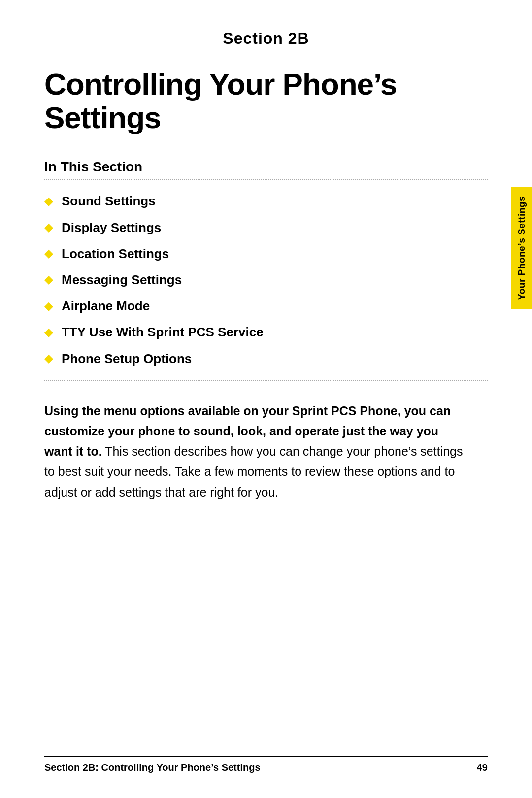  Describe the element at coordinates (522, 248) in the screenshot. I see `side-tab-text: Your Phone’s Settings` at that location.